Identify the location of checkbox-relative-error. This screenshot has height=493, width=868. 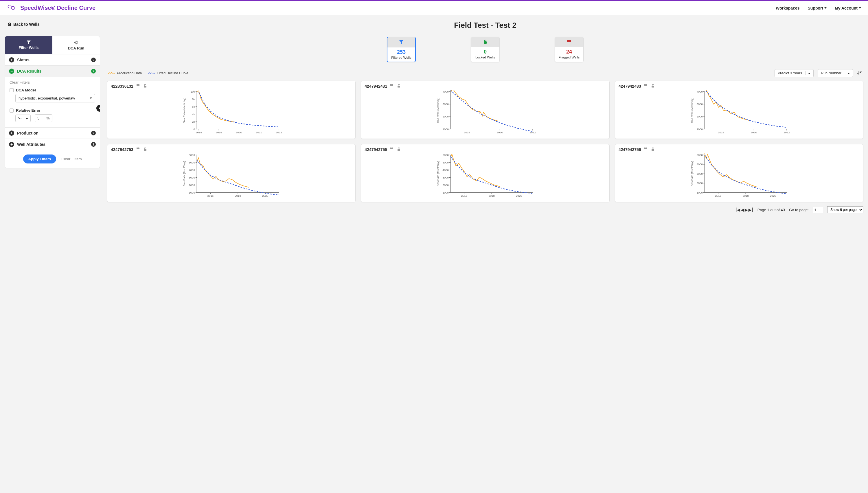
(12, 110).